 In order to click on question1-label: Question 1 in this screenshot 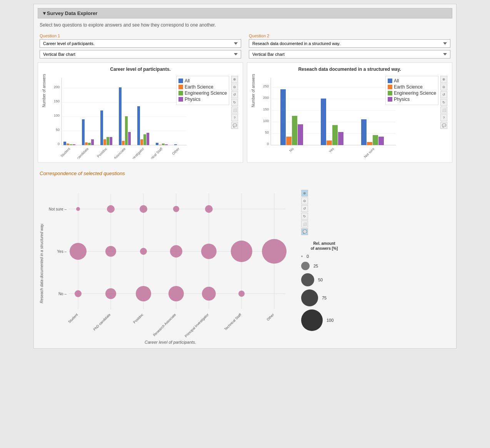, I will do `click(140, 36)`.